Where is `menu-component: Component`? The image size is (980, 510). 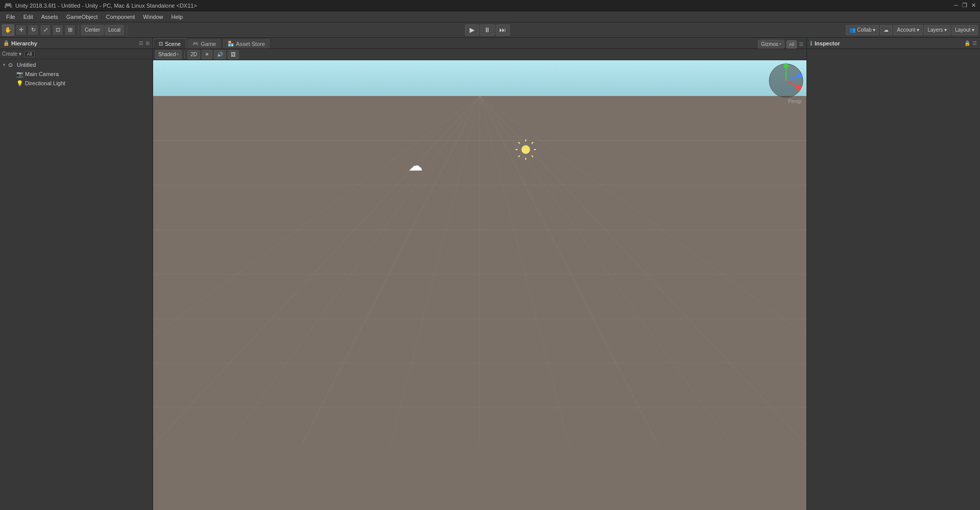 menu-component: Component is located at coordinates (120, 17).